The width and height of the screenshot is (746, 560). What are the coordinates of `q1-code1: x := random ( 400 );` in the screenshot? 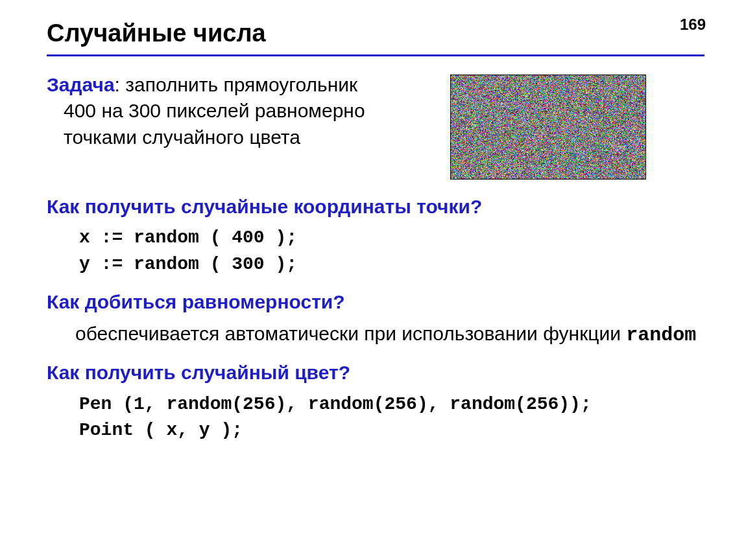 It's located at (376, 239).